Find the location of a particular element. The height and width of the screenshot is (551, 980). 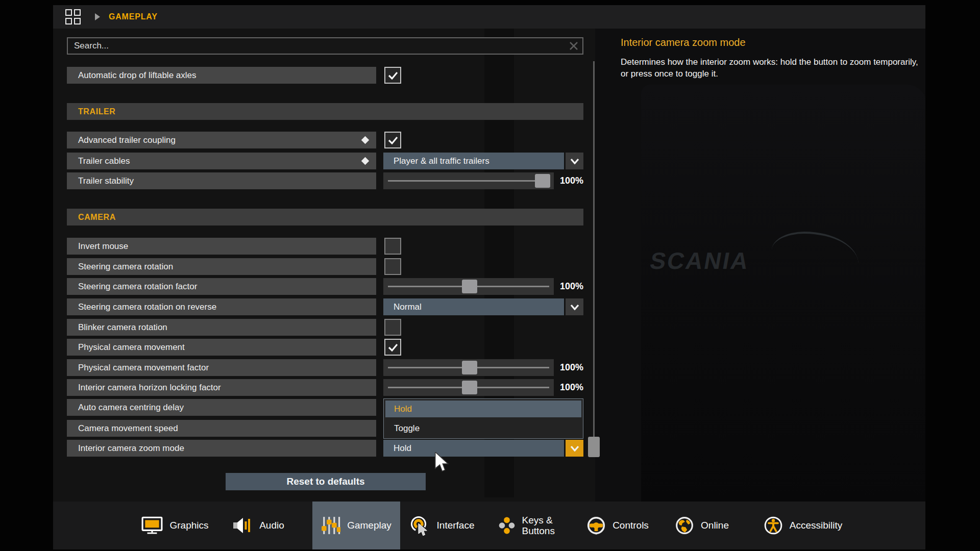

steering-rotation-factor-slider is located at coordinates (469, 287).